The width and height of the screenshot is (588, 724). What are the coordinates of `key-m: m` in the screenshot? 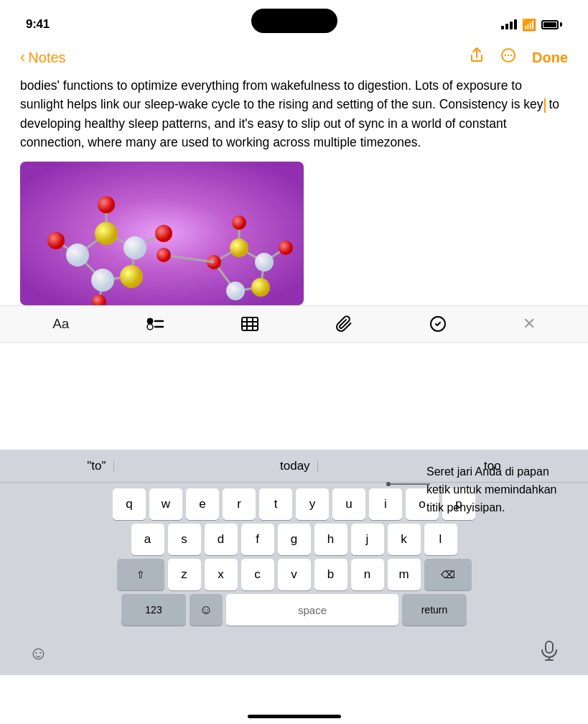 It's located at (404, 575).